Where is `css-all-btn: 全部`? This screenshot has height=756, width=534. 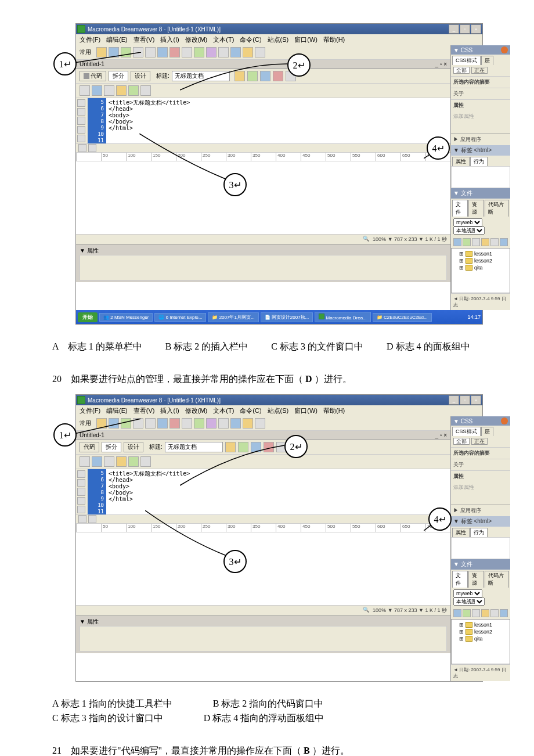
css-all-btn: 全部 is located at coordinates (461, 70).